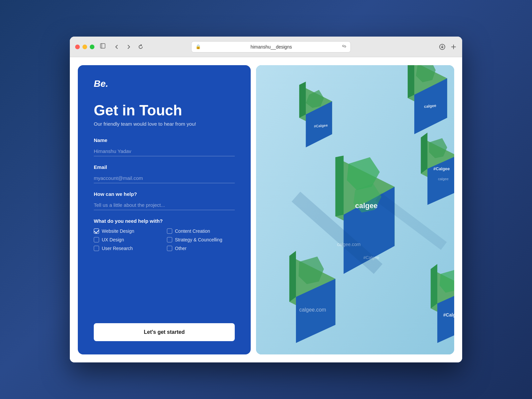 The image size is (532, 399). What do you see at coordinates (164, 201) in the screenshot?
I see `help-group: How can we help?` at bounding box center [164, 201].